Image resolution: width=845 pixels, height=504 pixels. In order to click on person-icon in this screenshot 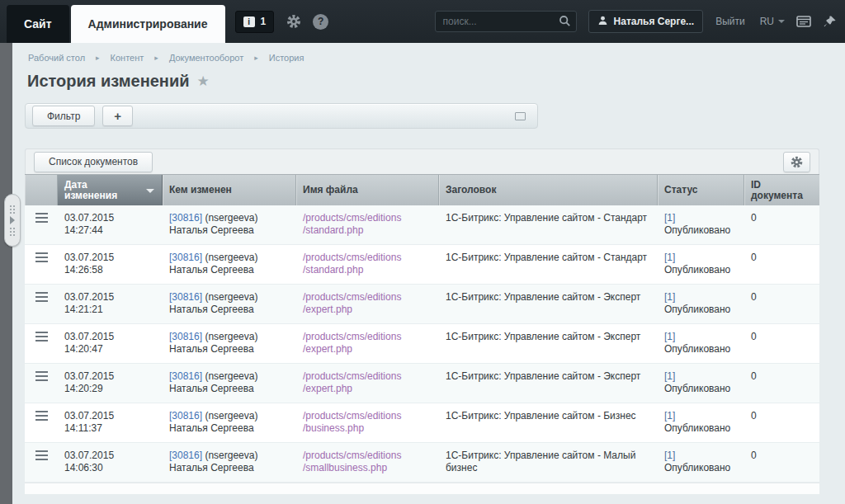, I will do `click(602, 21)`.